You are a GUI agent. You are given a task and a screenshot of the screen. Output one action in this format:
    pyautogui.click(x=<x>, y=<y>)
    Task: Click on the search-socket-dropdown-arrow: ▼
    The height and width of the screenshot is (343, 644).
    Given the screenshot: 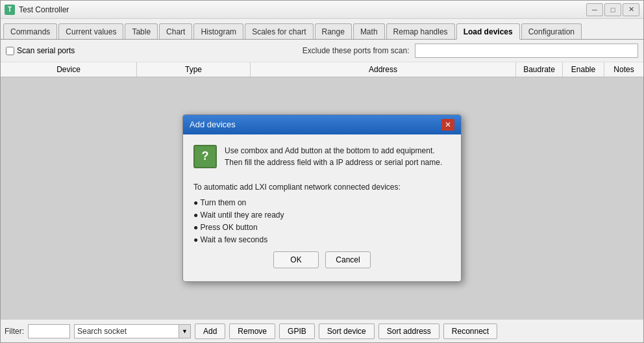 What is the action you would take?
    pyautogui.click(x=184, y=331)
    